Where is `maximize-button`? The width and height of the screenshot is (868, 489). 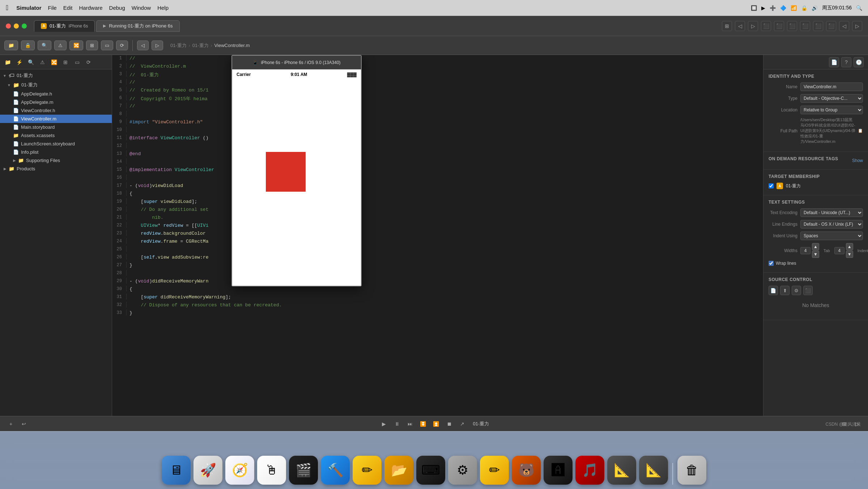
maximize-button is located at coordinates (24, 26).